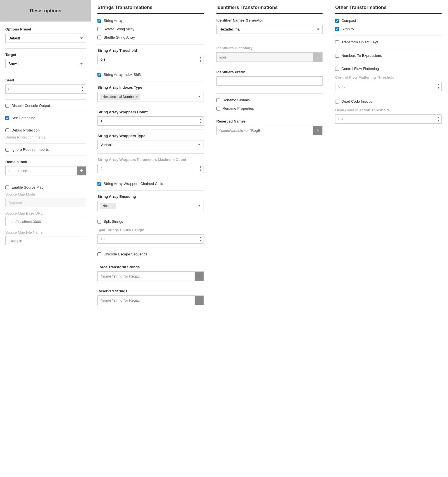  Describe the element at coordinates (27, 187) in the screenshot. I see `enable-source-map-label: Enable Source Map` at that location.